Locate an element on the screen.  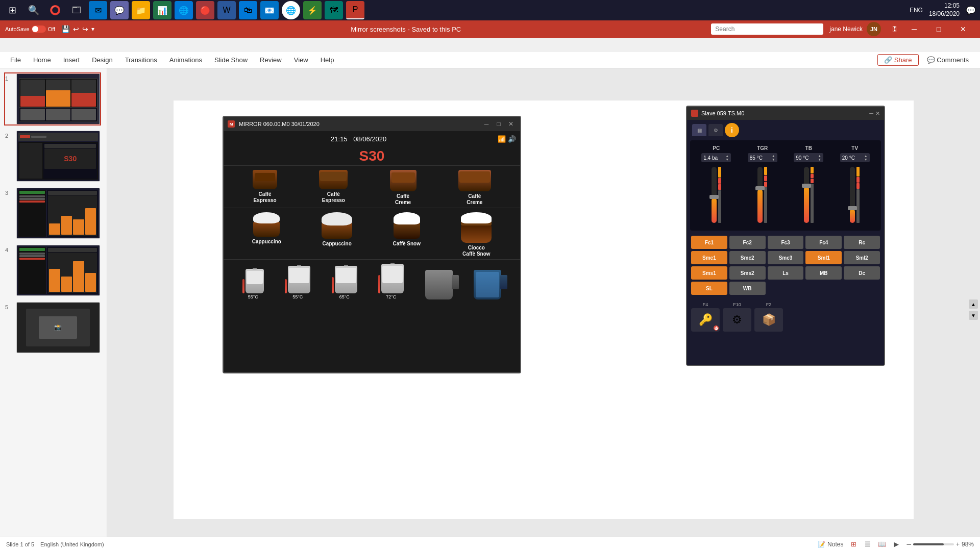
tgr-arrows: ▲▼ is located at coordinates (774, 158).